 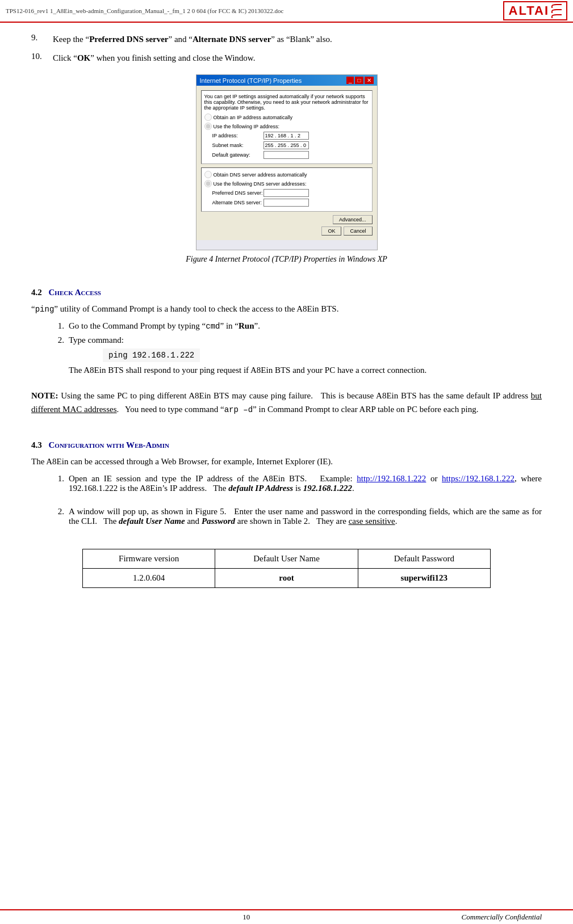 What do you see at coordinates (36, 292) in the screenshot?
I see `section-4-2-num: 4.2` at bounding box center [36, 292].